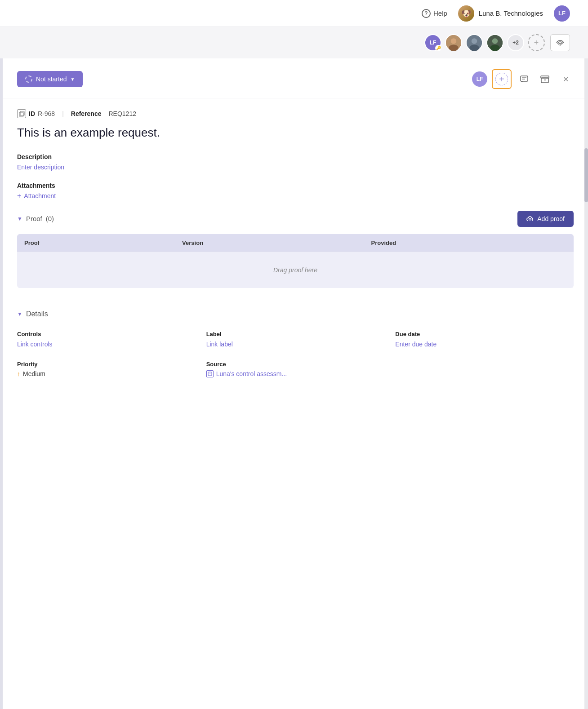  I want to click on add-assignee-button: +, so click(502, 79).